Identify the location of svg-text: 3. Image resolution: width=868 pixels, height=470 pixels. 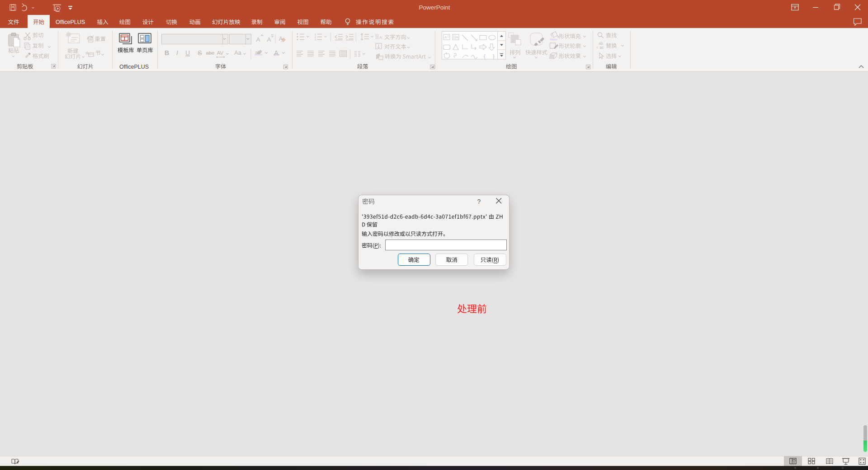
(316, 40).